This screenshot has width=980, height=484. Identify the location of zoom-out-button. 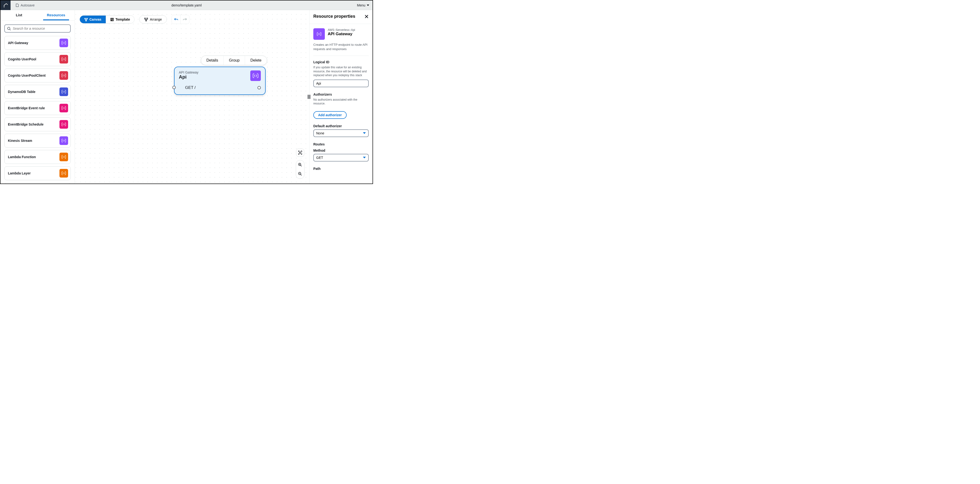
(300, 174).